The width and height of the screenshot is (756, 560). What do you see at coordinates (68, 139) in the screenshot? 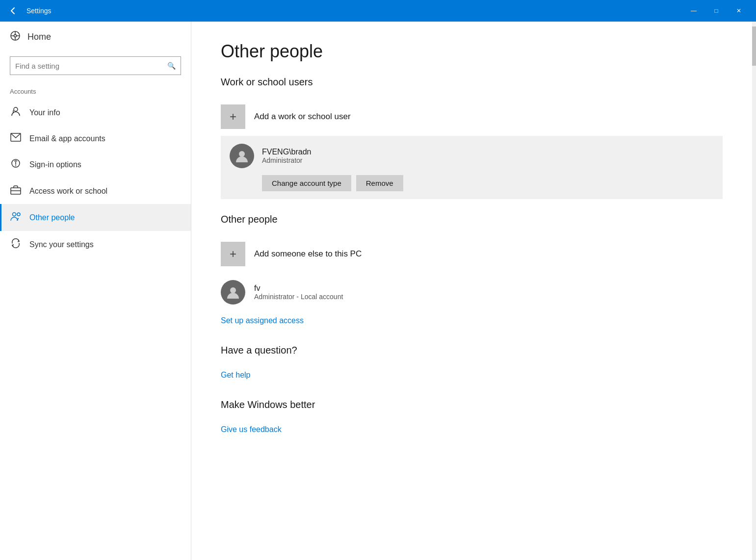
I see `email-accounts-label: Email & app accounts` at bounding box center [68, 139].